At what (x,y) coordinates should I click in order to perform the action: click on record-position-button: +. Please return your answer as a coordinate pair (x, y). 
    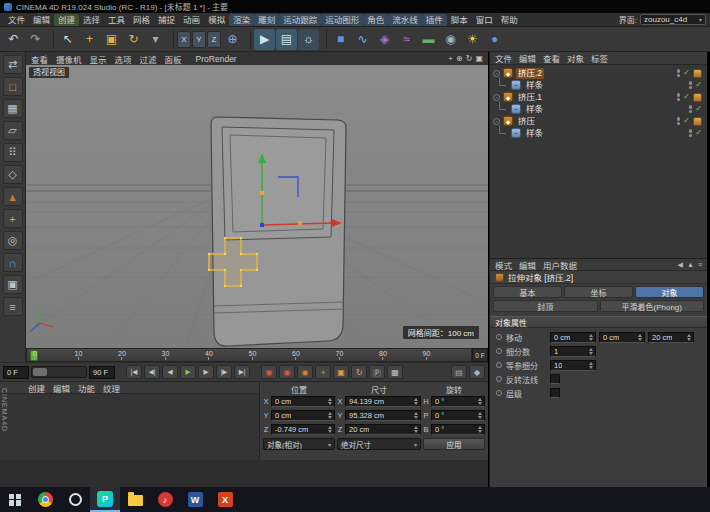
    Looking at the image, I should click on (323, 372).